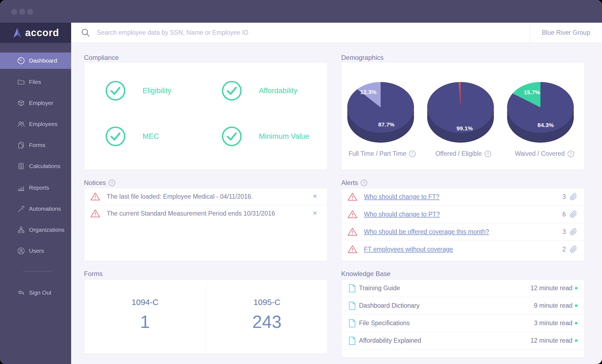  What do you see at coordinates (389, 306) in the screenshot?
I see `kb-title: Dashboard Dictionary` at bounding box center [389, 306].